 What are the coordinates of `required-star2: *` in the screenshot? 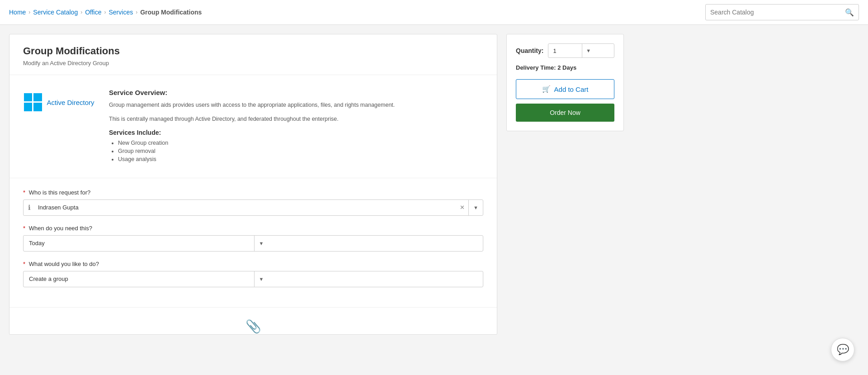 It's located at (24, 228).